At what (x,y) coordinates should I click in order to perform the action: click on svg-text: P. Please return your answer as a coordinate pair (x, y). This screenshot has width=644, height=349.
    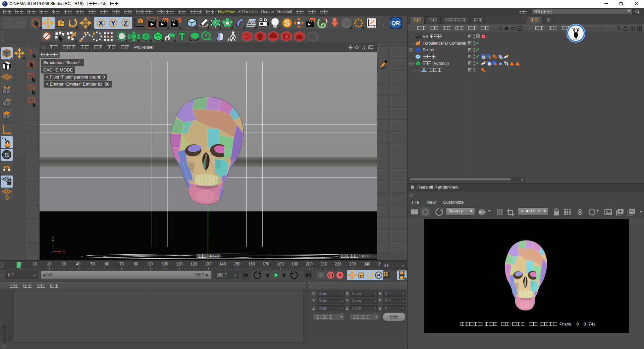
    Looking at the image, I should click on (379, 276).